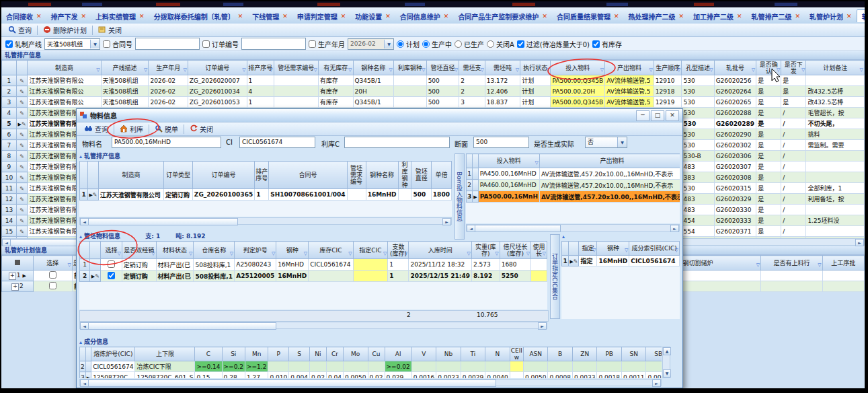 The height and width of the screenshot is (393, 868). I want to click on cell: 0.04, so click(335, 376).